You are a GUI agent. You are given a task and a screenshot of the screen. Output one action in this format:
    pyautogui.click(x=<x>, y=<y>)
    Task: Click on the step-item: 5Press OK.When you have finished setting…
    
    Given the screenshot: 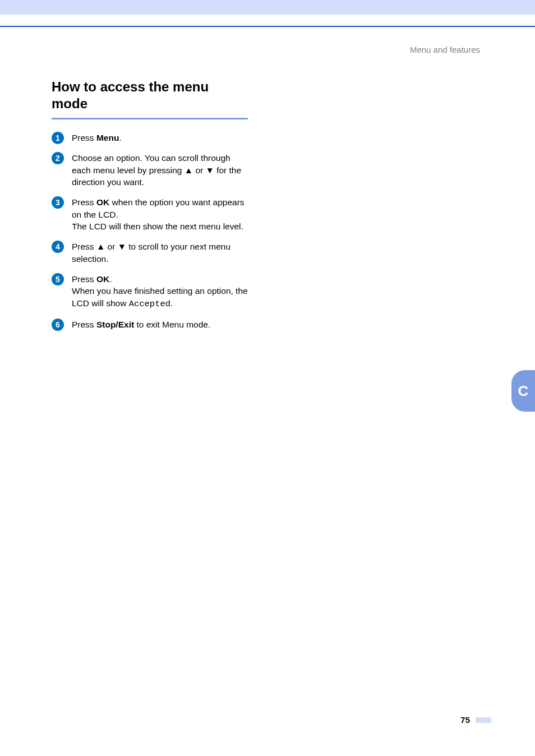 What is the action you would take?
    pyautogui.click(x=150, y=292)
    